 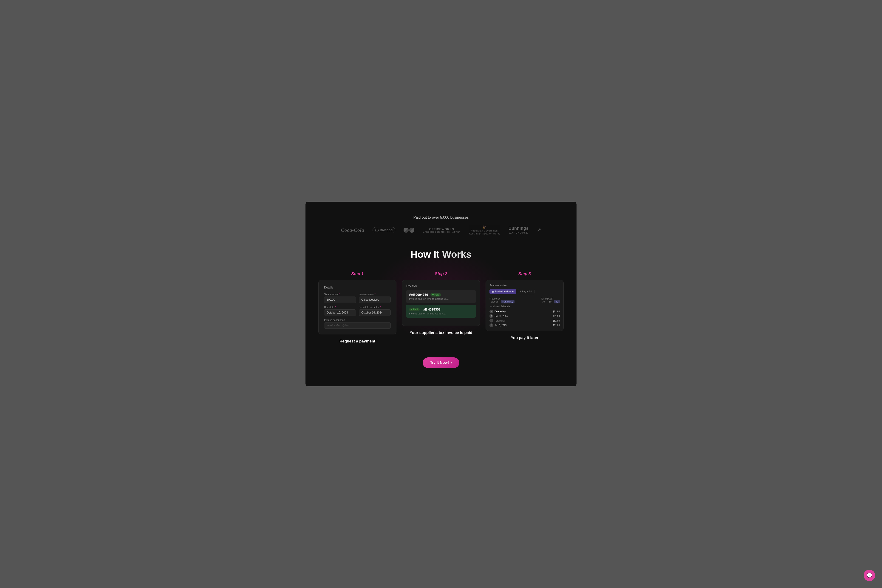 What do you see at coordinates (525, 325) in the screenshot?
I see `instalment-row-4: 7 Jan 8, 2025 $81.60` at bounding box center [525, 325].